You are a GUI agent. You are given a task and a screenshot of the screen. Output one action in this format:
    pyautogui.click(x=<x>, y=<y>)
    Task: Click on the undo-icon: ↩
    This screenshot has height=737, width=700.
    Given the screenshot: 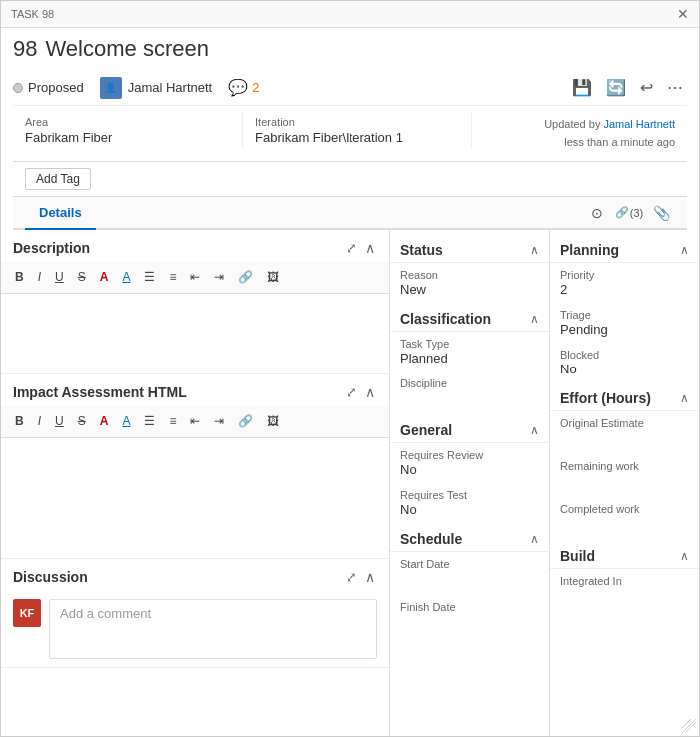 What is the action you would take?
    pyautogui.click(x=647, y=88)
    